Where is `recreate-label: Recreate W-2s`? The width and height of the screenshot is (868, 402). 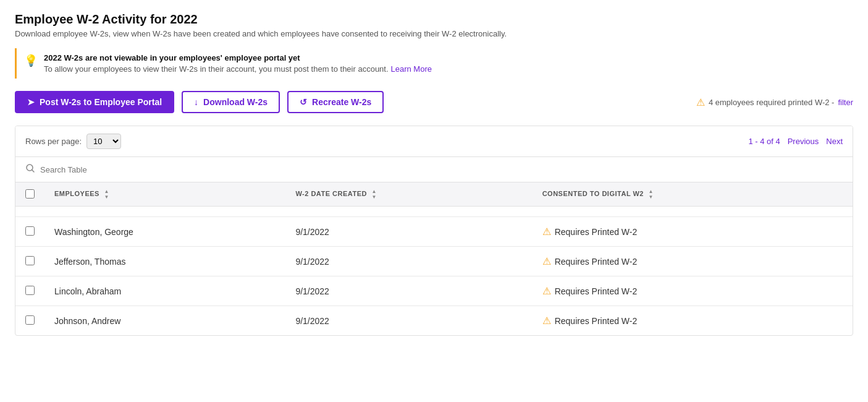 recreate-label: Recreate W-2s is located at coordinates (342, 102).